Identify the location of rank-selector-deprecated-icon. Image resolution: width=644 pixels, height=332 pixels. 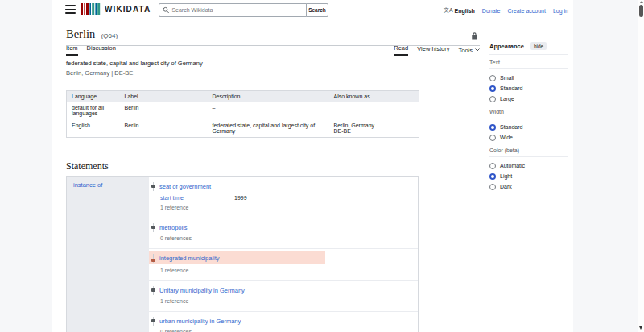
(153, 258).